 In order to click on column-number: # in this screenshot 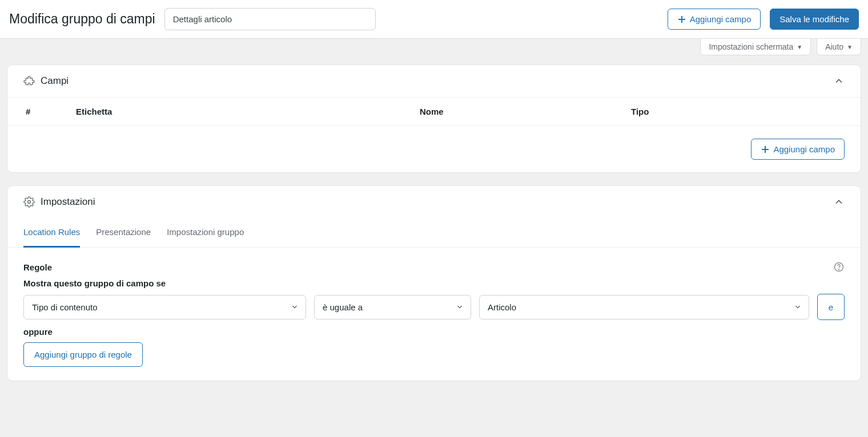, I will do `click(51, 112)`.